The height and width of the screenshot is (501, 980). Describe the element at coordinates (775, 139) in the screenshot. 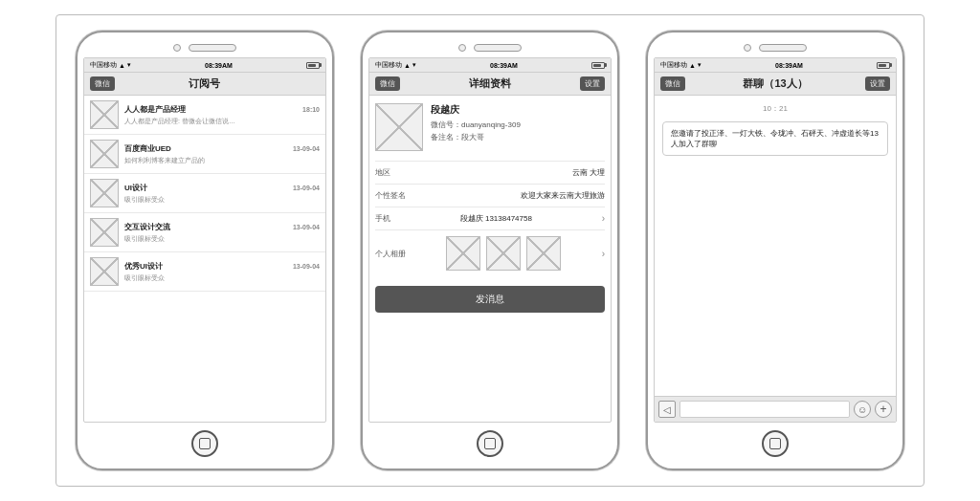

I see `chat-bubble: 您邀请了投正泽、一灯大铁、令珑冲、石砰天、冲虚道长等13人加入了群聊` at that location.